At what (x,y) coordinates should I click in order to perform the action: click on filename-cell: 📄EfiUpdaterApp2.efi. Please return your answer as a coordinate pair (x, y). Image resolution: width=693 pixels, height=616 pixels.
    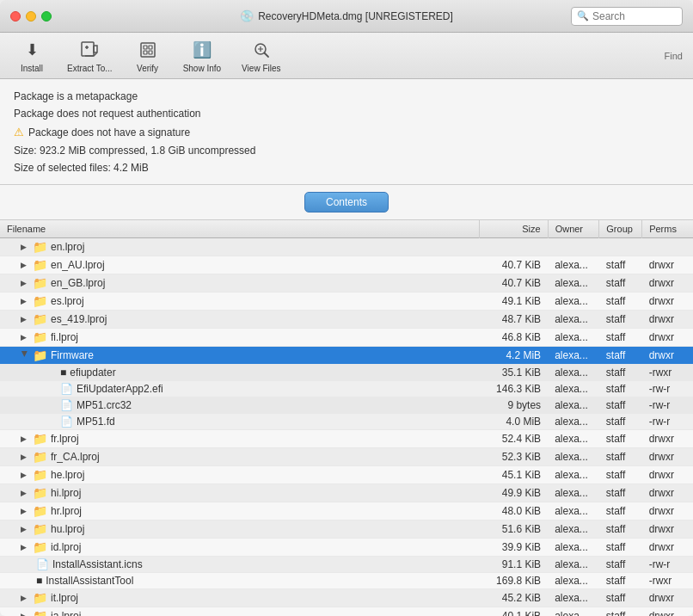
    Looking at the image, I should click on (240, 389).